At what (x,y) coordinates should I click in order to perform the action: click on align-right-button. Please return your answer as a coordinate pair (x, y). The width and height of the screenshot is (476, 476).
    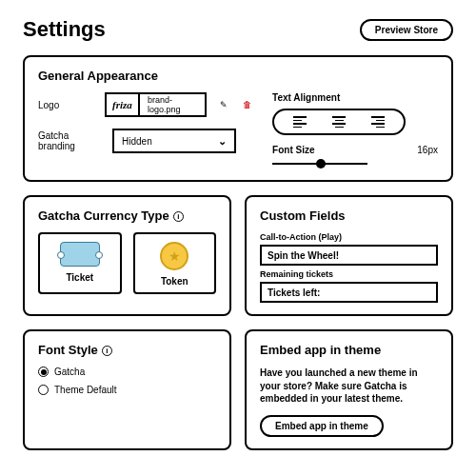
    Looking at the image, I should click on (378, 122).